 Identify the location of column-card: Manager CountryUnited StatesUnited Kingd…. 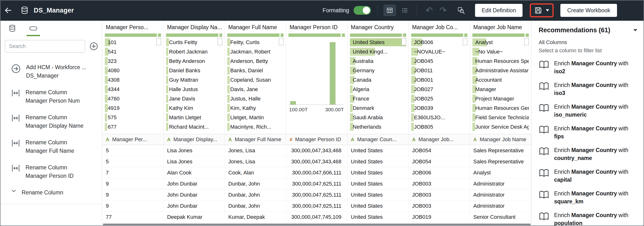
(378, 78).